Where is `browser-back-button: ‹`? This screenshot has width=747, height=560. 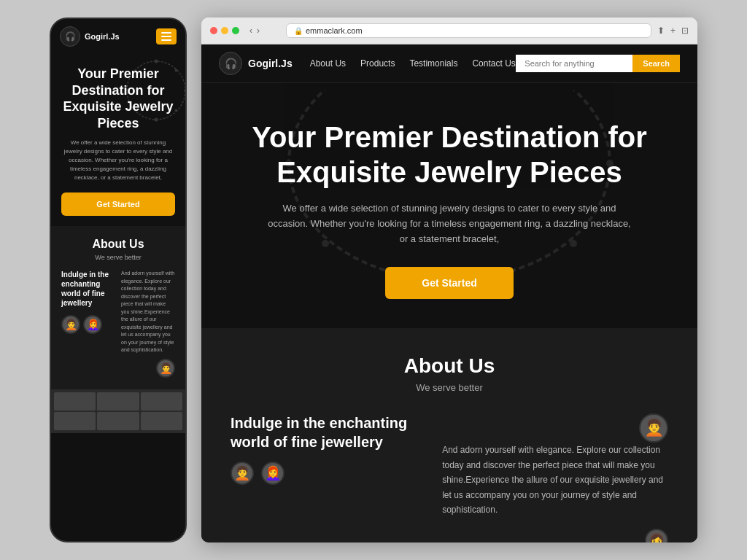
browser-back-button: ‹ is located at coordinates (251, 31).